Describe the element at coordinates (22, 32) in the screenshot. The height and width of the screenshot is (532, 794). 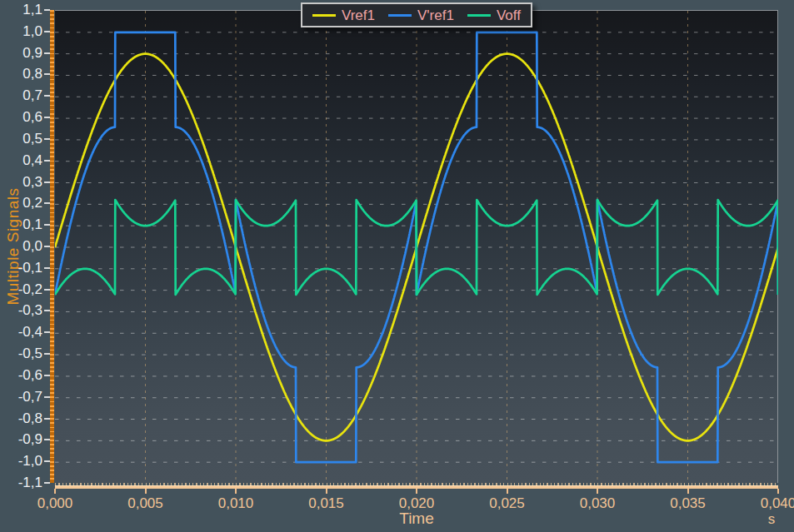
I see `y-axis-tick-label: 1,0` at that location.